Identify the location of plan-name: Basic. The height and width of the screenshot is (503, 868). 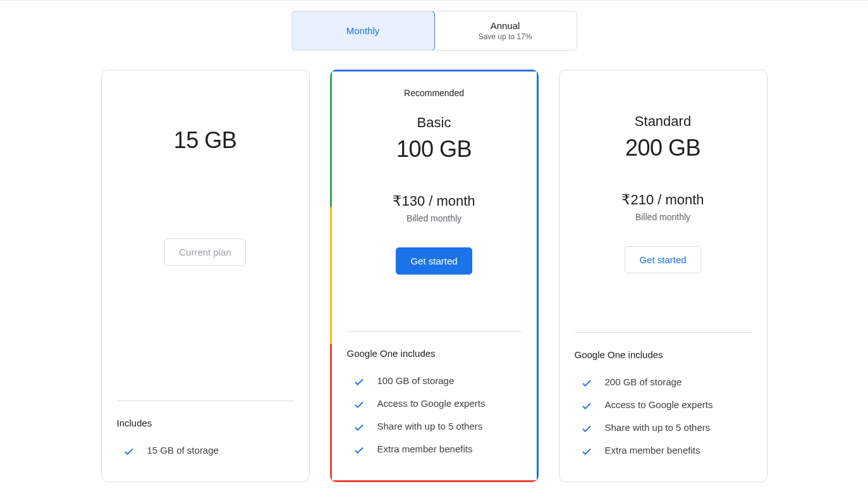
(434, 123).